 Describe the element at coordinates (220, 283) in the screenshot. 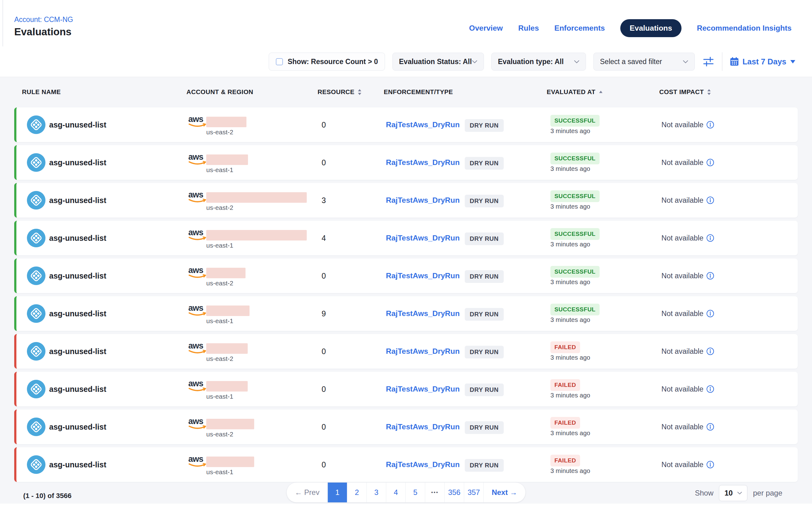

I see `region-label: us-east-2` at that location.